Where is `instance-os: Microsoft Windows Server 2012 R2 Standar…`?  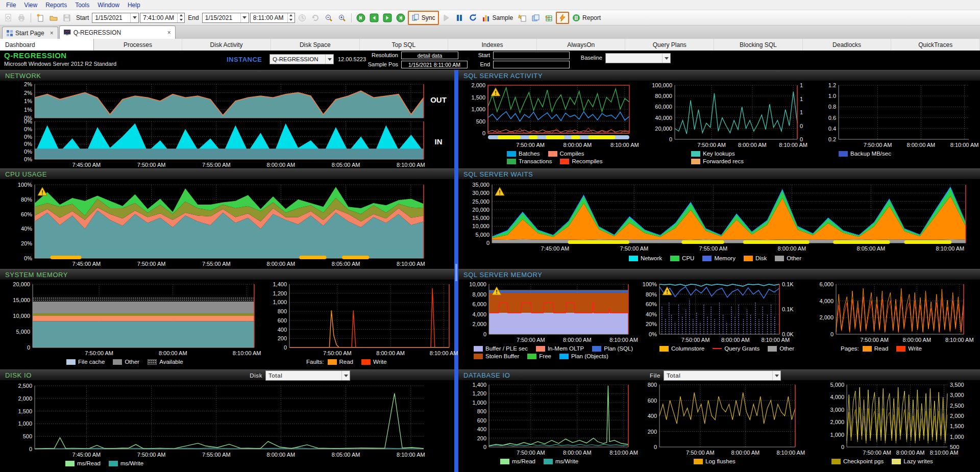 instance-os: Microsoft Windows Server 2012 R2 Standar… is located at coordinates (60, 64).